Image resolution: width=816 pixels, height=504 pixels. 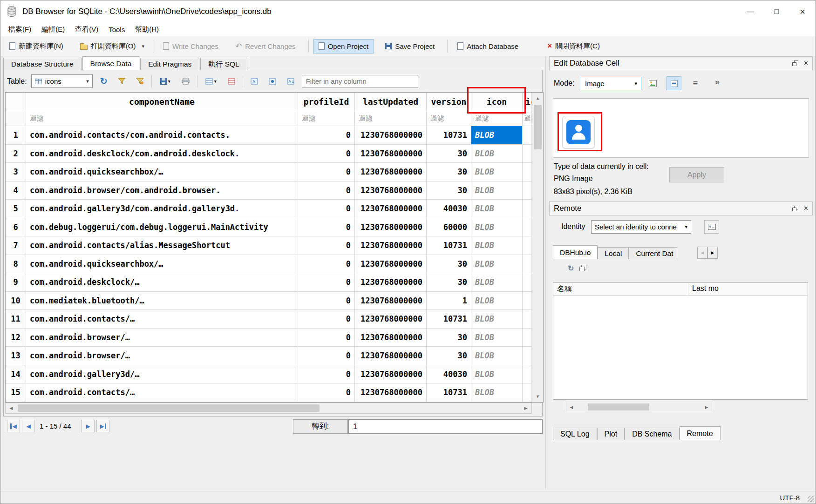 What do you see at coordinates (449, 301) in the screenshot?
I see `cell-version: 1` at bounding box center [449, 301].